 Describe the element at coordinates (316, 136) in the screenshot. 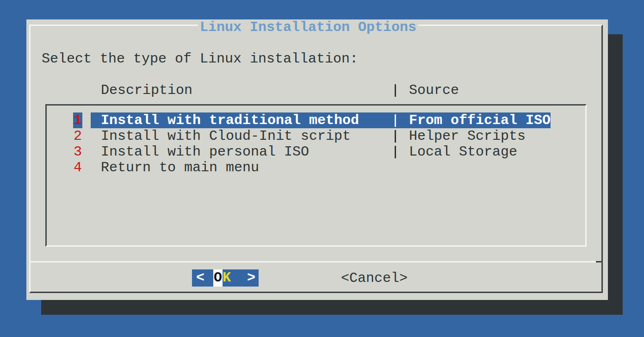

I see `menu-item-cloud-init: 2 Install with Cloud-Init script Helper …` at that location.